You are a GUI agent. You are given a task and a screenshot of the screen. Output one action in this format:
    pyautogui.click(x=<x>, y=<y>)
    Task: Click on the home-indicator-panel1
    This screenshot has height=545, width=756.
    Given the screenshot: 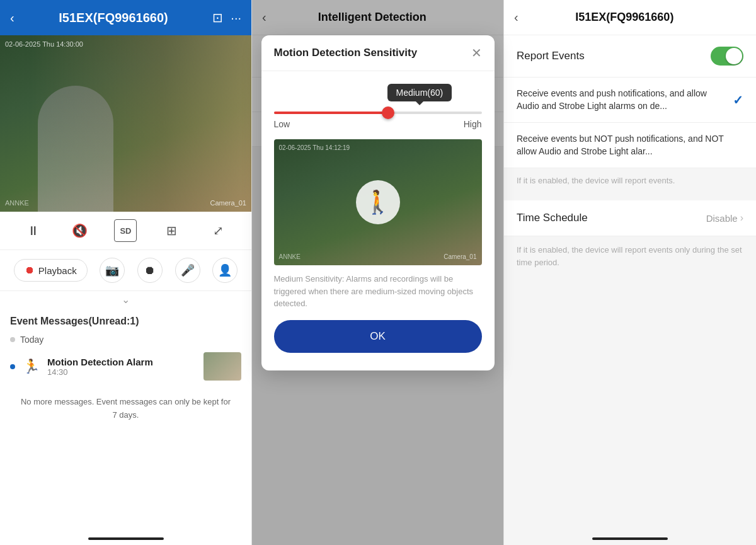 What is the action you would take?
    pyautogui.click(x=126, y=535)
    